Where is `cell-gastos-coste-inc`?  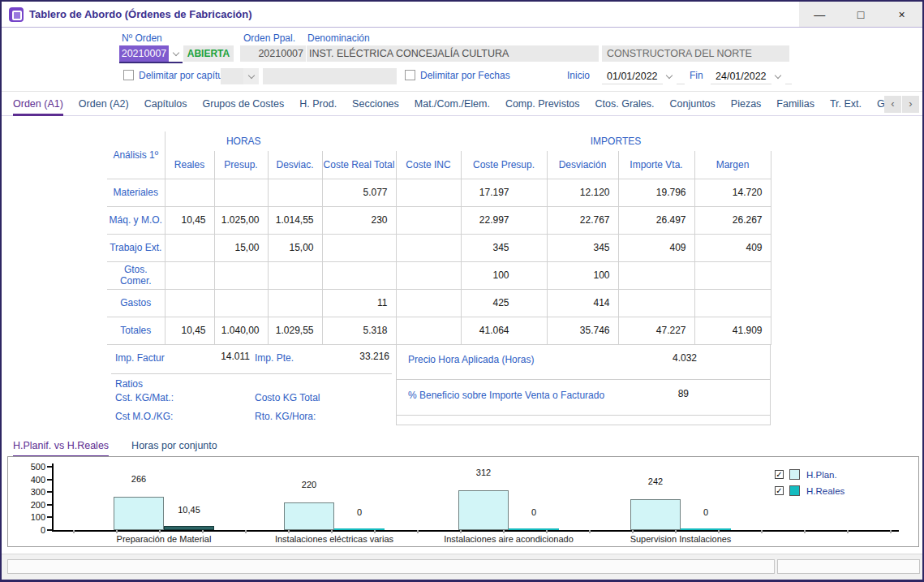 cell-gastos-coste-inc is located at coordinates (428, 303).